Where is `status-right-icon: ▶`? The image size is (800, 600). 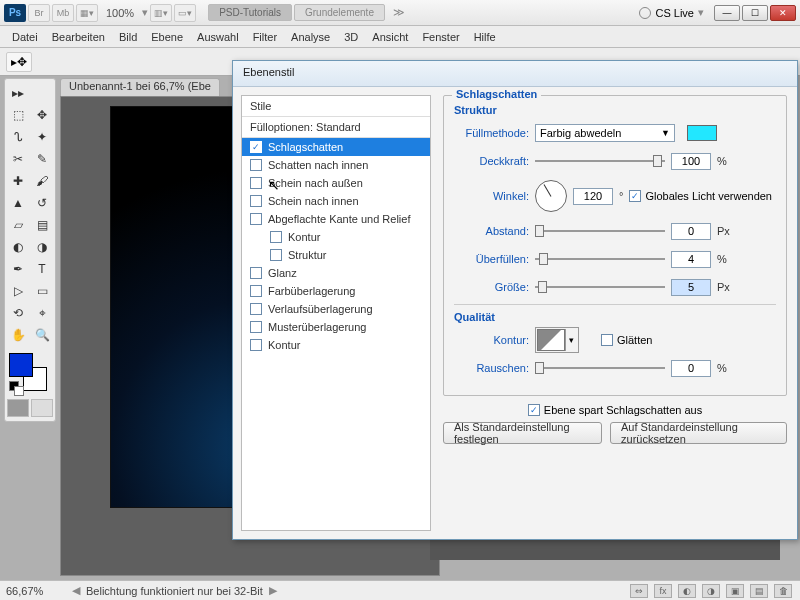 status-right-icon: ▶ is located at coordinates (273, 590).